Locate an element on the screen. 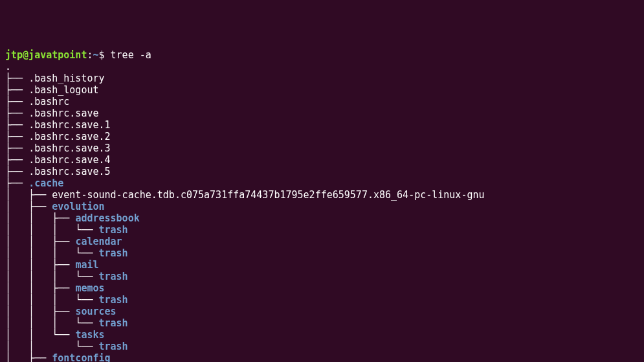 The width and height of the screenshot is (644, 362). tree-entry: .bashrc.save.2 is located at coordinates (69, 137).